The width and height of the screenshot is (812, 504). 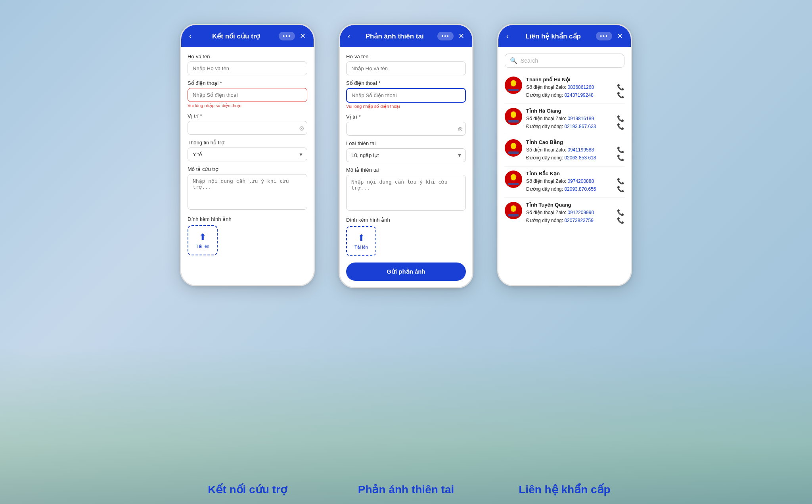 I want to click on phone-body-1: Họ và tên Số điện thoại * Vui lòng nhập …, so click(x=247, y=166).